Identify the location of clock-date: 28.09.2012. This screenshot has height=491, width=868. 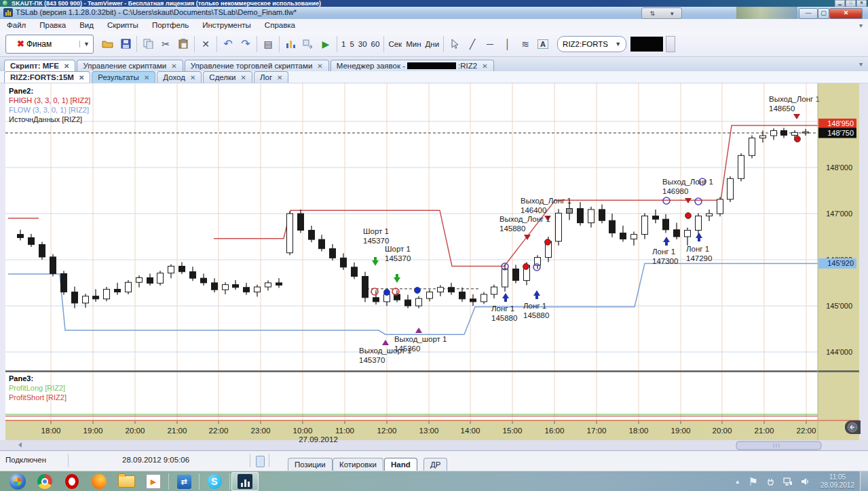
(837, 486).